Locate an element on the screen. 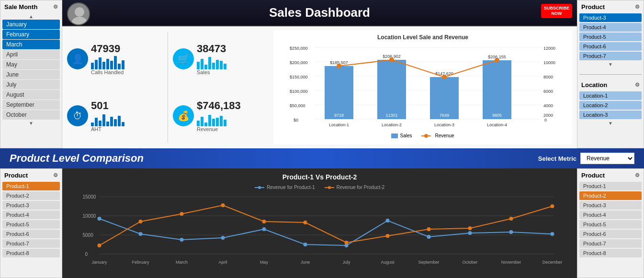  sale-month-item: May is located at coordinates (31, 65).